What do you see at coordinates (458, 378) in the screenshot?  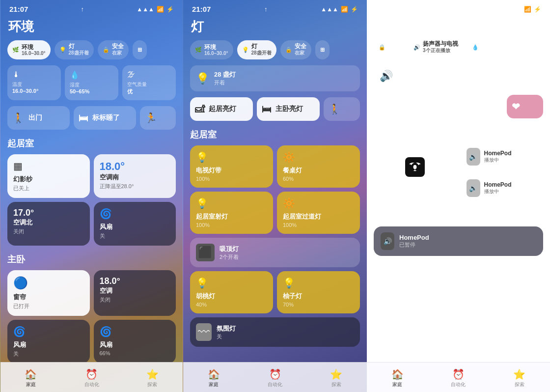 I see `nav-automation-3: ⏰ 自动化` at bounding box center [458, 378].